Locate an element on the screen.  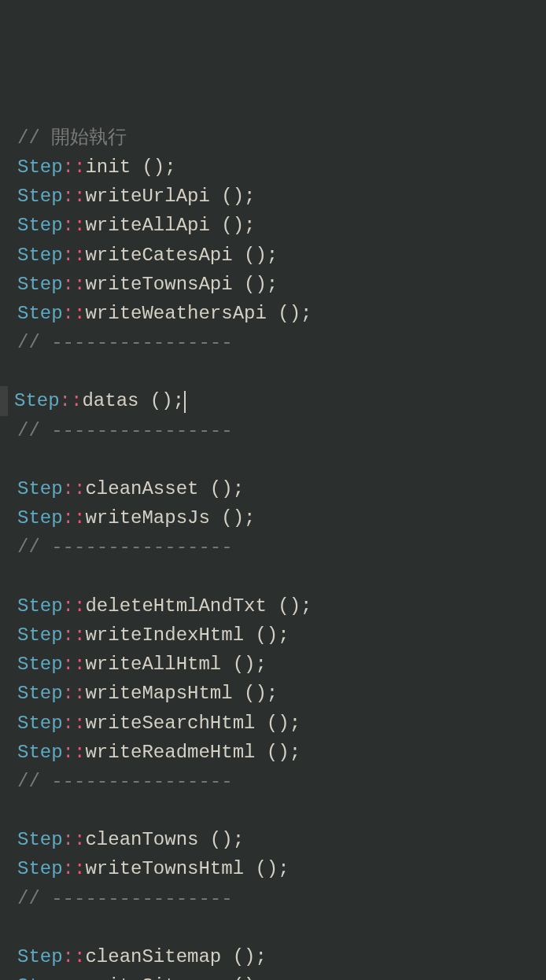
code-line: Step::writeReadmeHtml (); is located at coordinates (273, 752).